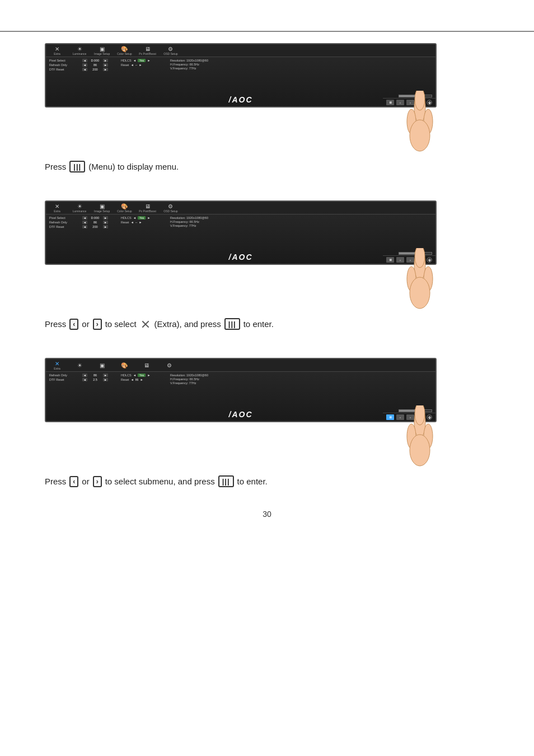 This screenshot has width=534, height=756. I want to click on osd-mid-3: HDLCS ◄ Yes ► Reset ◄ 86 ►, so click(143, 396).